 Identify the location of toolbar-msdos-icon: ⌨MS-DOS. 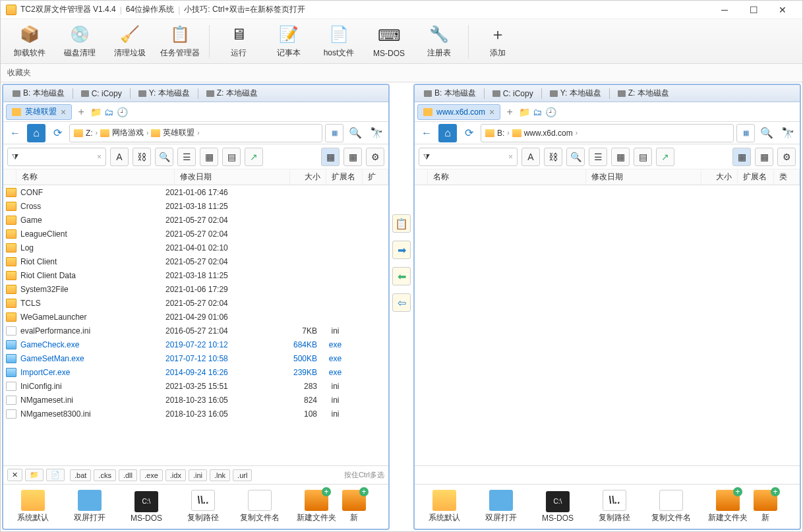
(389, 42).